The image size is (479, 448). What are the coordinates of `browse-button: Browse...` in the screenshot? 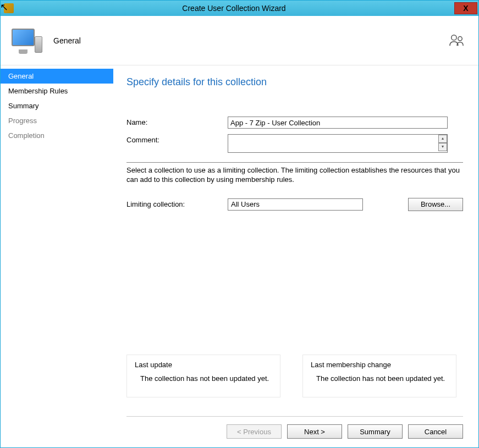 It's located at (436, 204).